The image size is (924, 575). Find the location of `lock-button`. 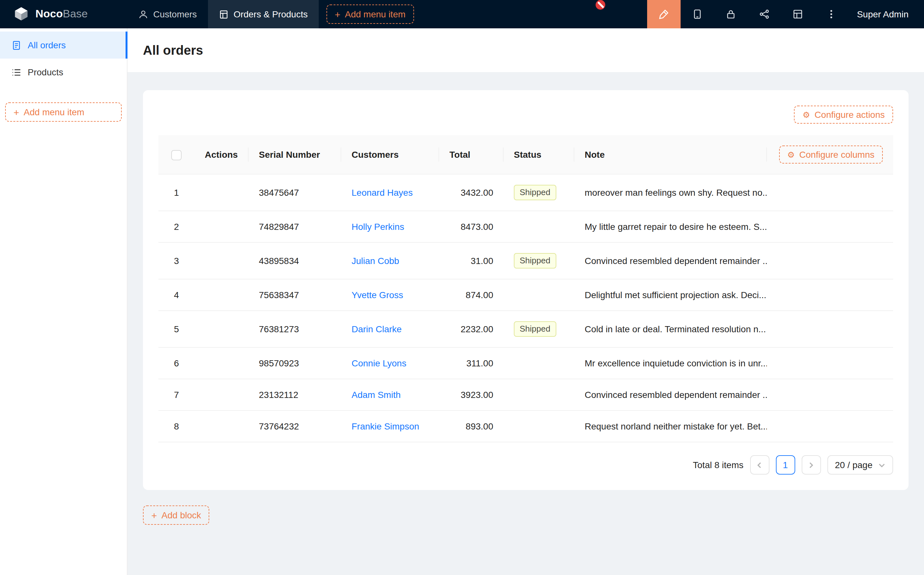

lock-button is located at coordinates (731, 14).